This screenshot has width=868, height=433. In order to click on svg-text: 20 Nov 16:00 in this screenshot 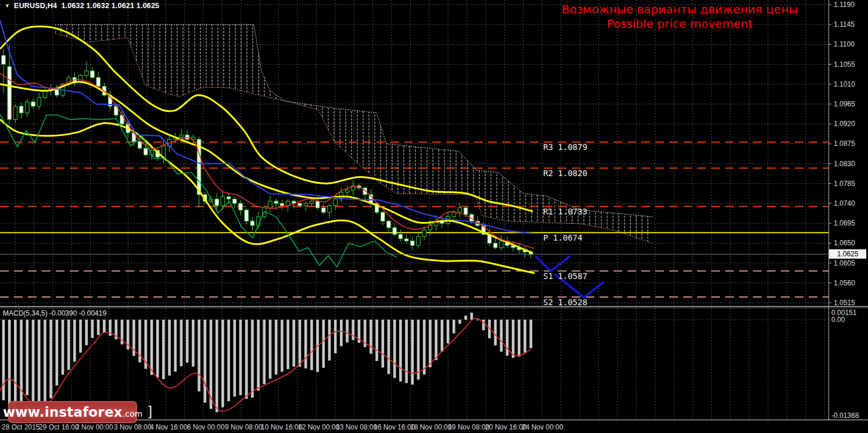, I will do `click(506, 427)`.